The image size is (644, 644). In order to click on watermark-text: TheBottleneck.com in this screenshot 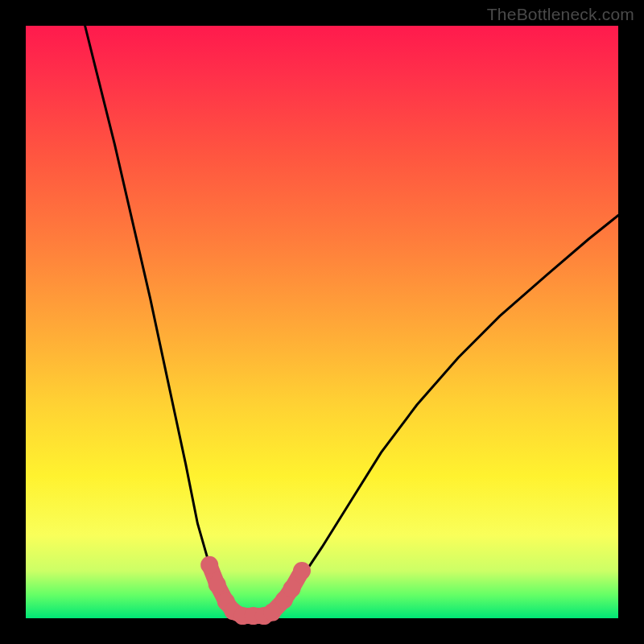, I will do `click(560, 14)`.